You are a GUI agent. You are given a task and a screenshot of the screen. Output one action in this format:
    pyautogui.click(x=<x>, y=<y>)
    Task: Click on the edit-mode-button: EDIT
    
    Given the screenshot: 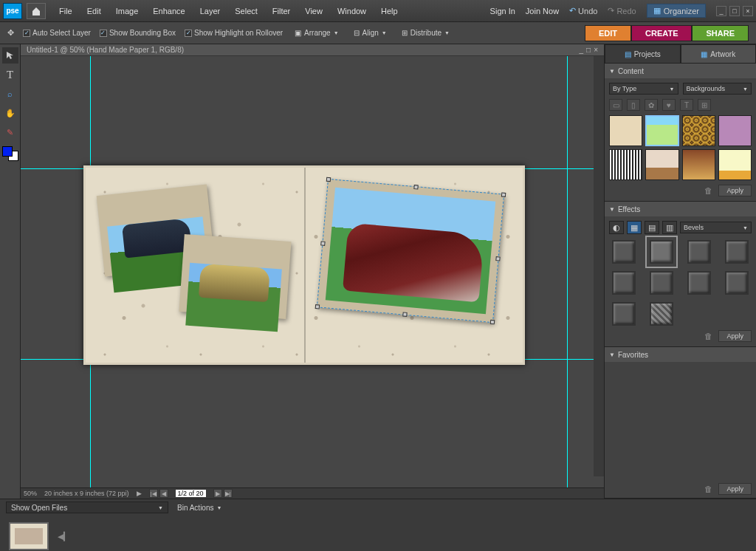 What is the action you would take?
    pyautogui.click(x=608, y=33)
    